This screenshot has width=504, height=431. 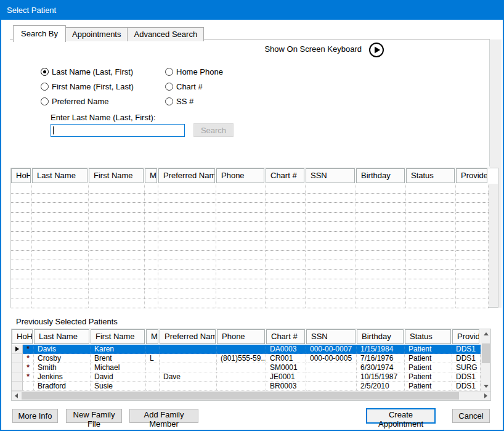 What do you see at coordinates (16, 396) in the screenshot?
I see `scroll-left-icon` at bounding box center [16, 396].